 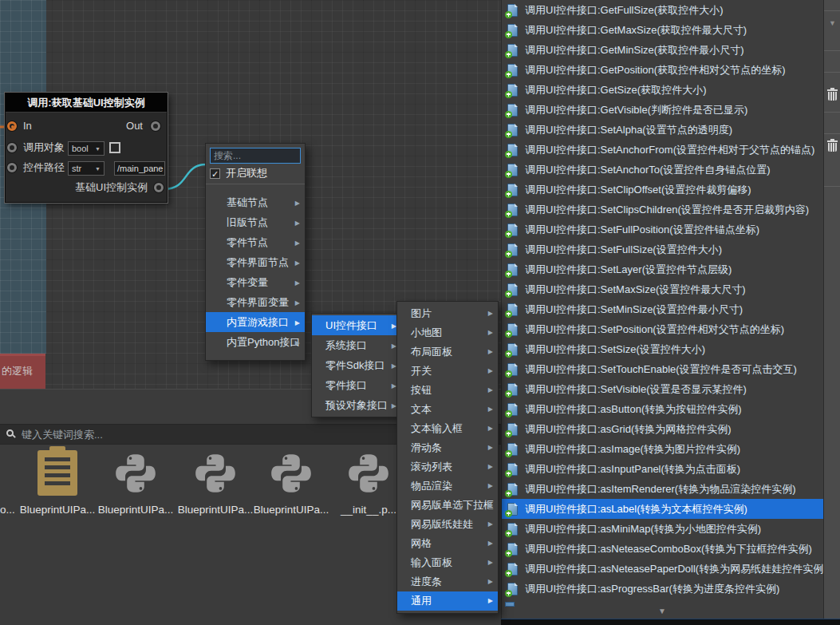 I want to click on api-list-item: 调用UI控件接口:SetAlpha(设置节点的透明度), so click(x=662, y=129).